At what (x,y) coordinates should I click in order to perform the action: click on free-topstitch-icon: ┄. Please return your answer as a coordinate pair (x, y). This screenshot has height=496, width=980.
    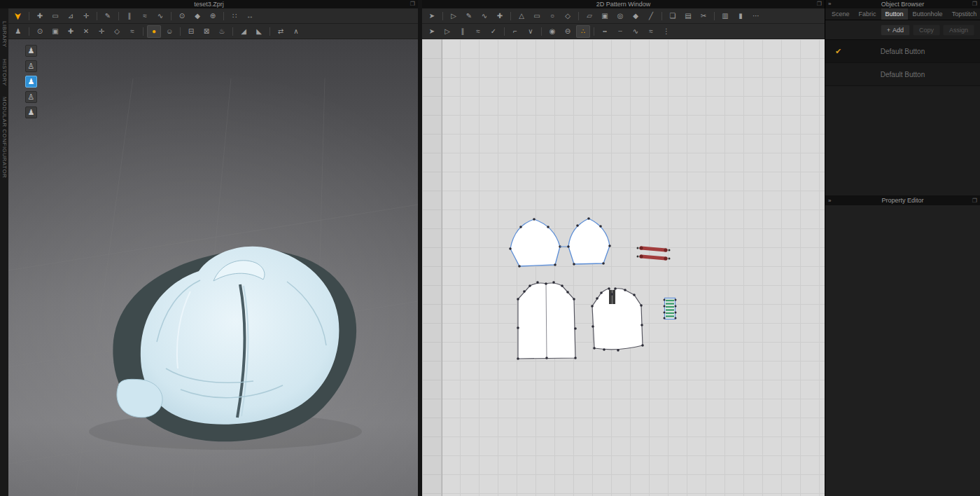
    Looking at the image, I should click on (620, 32).